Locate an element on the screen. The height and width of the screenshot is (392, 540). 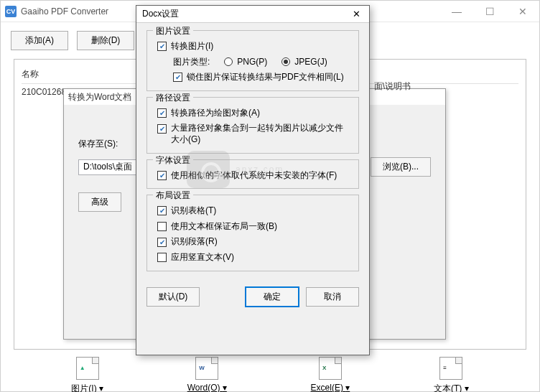
file-path-fragment: 面\说明书 is located at coordinates (392, 86).